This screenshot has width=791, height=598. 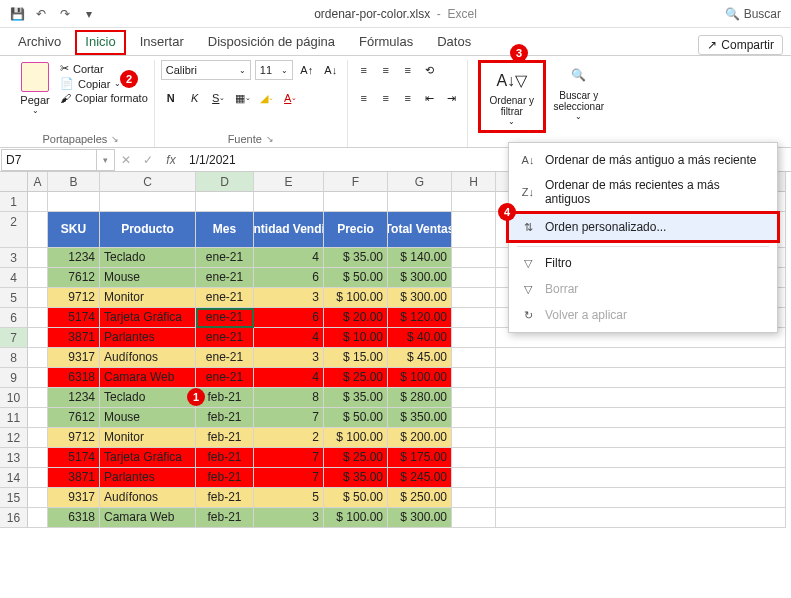 I want to click on col-header-H: H, so click(x=474, y=182).